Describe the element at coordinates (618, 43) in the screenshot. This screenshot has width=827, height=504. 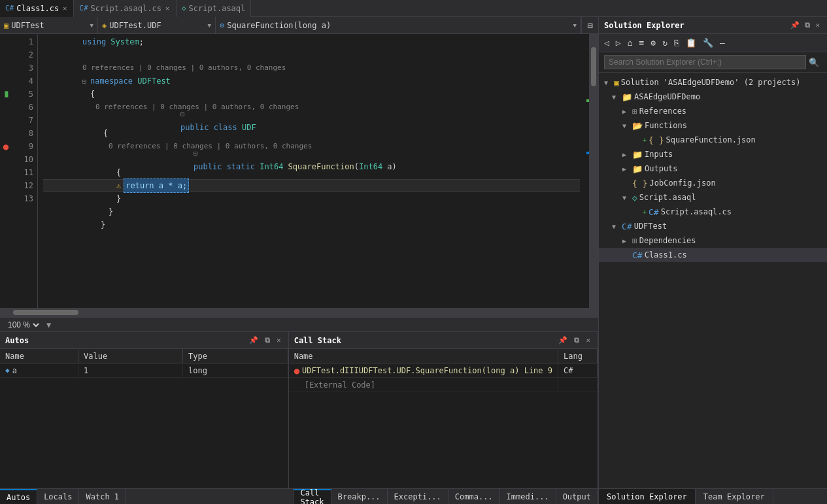
I see `se-forward-button: ▷` at that location.